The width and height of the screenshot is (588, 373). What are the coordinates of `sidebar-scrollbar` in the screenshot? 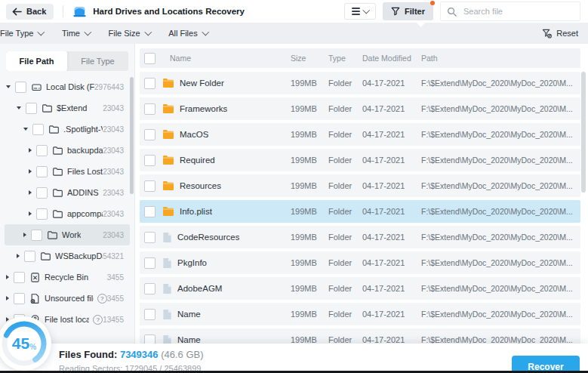 It's located at (131, 136).